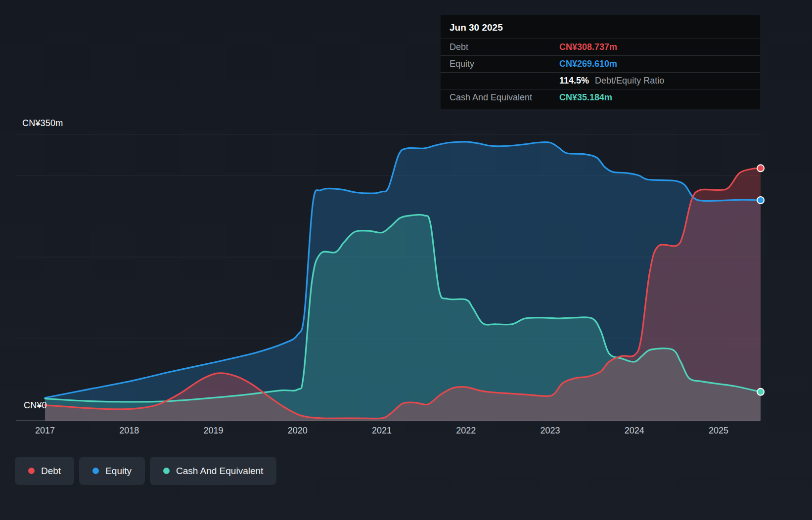  Describe the element at coordinates (145, 471) in the screenshot. I see `legend: Debt Equity Cash And Equivalent` at that location.